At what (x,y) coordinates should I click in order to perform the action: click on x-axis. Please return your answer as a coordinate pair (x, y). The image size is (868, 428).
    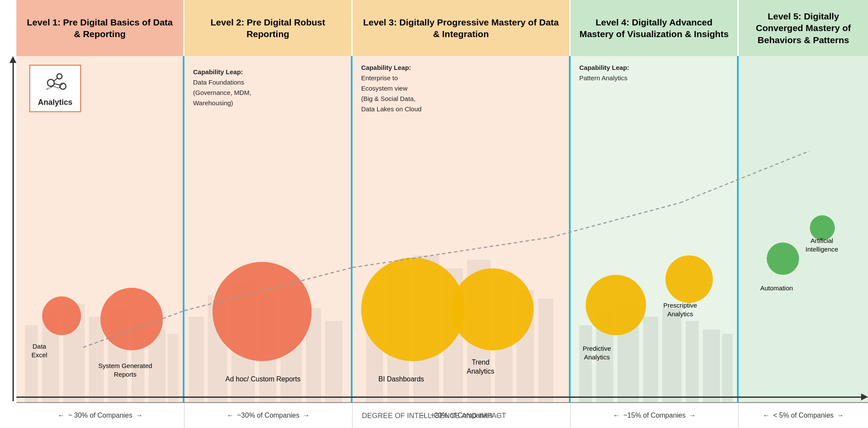
    Looking at the image, I should click on (442, 397).